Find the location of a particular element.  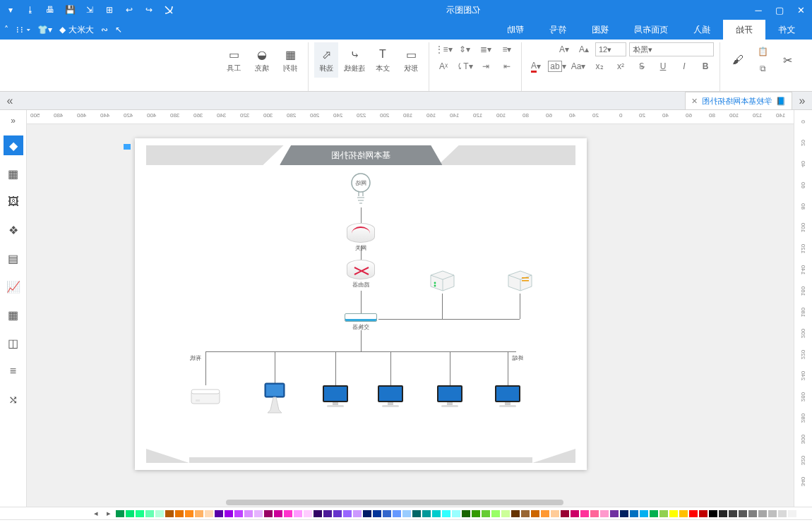

user-label: ◆ 大米大 is located at coordinates (76, 30).